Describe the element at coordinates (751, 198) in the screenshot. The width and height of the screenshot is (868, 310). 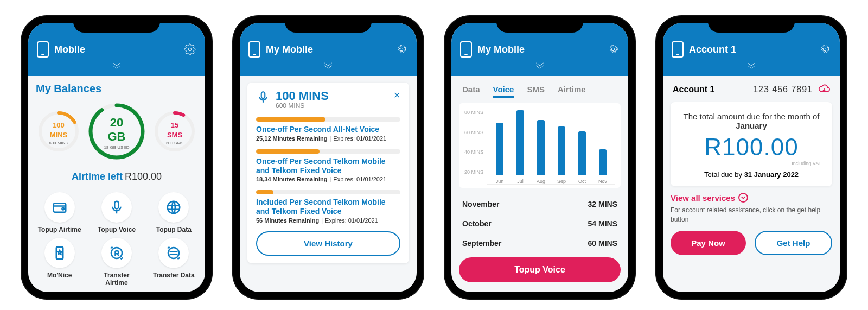
I see `view-all-services-link: View all services` at that location.